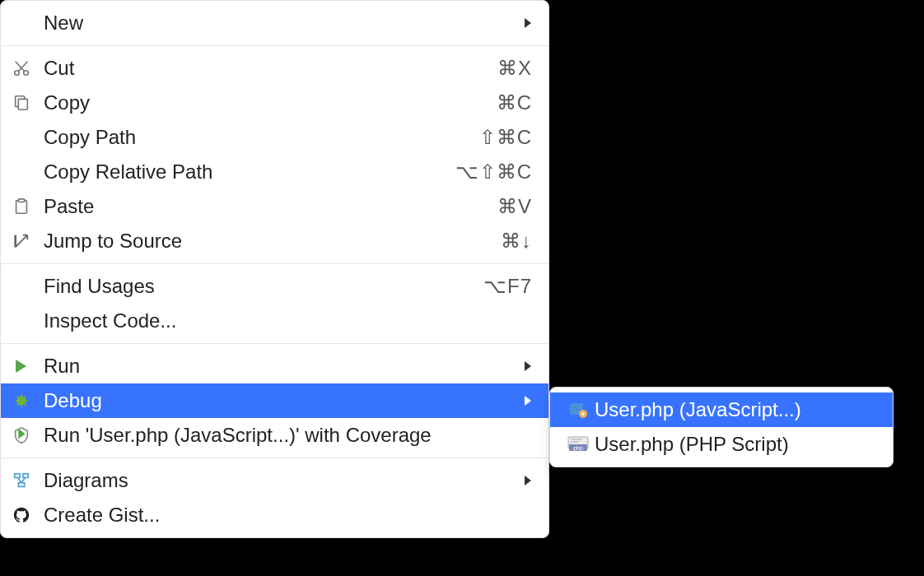 Image resolution: width=924 pixels, height=576 pixels. Describe the element at coordinates (275, 207) in the screenshot. I see `menu-item-paste: Paste ⌘V` at that location.